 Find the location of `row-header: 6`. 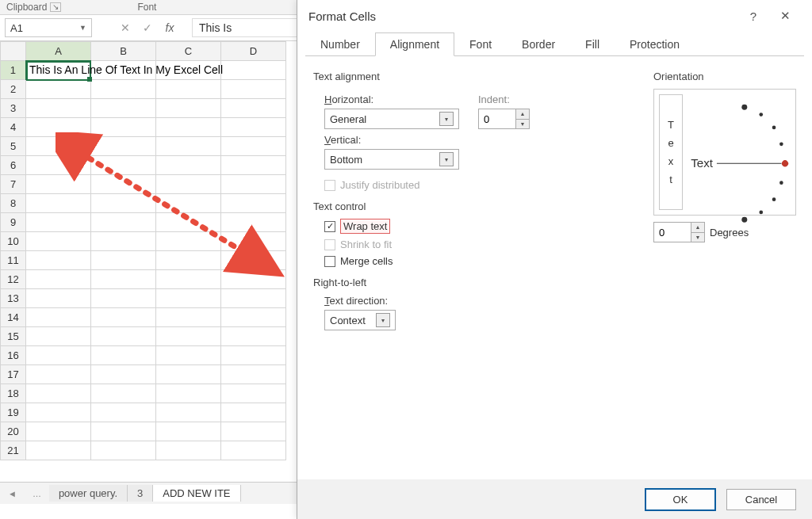

row-header: 6 is located at coordinates (13, 166).